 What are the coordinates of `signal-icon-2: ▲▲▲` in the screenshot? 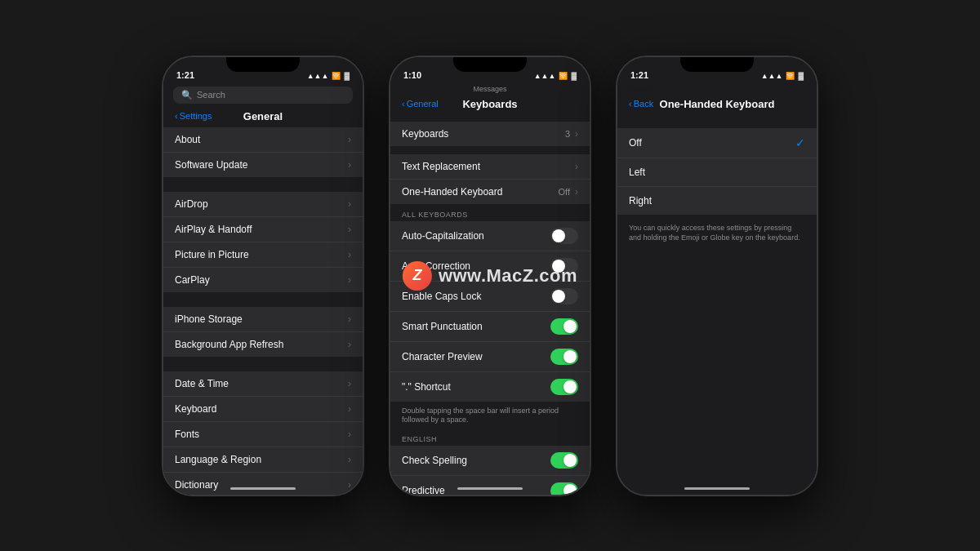 It's located at (546, 76).